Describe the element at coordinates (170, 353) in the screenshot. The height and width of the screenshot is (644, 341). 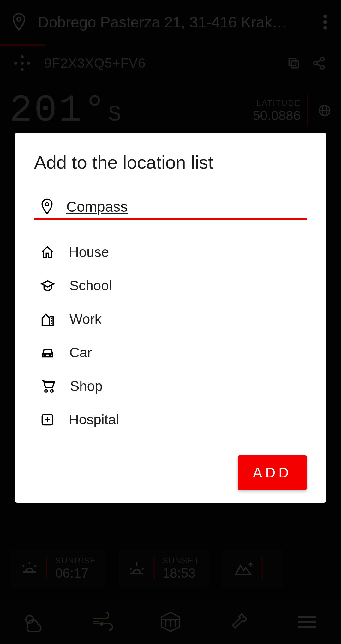
I see `option-car: Car` at that location.